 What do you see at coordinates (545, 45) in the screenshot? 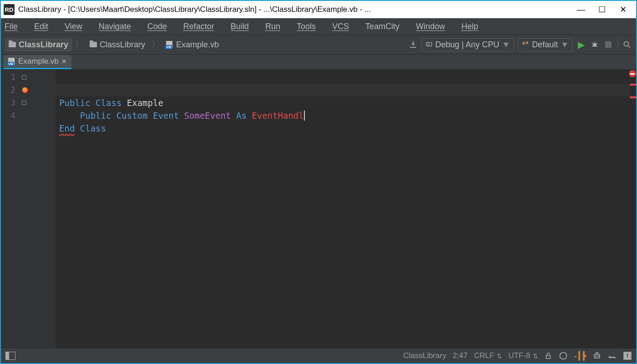
I see `run-profile-selector: Default ▼` at bounding box center [545, 45].